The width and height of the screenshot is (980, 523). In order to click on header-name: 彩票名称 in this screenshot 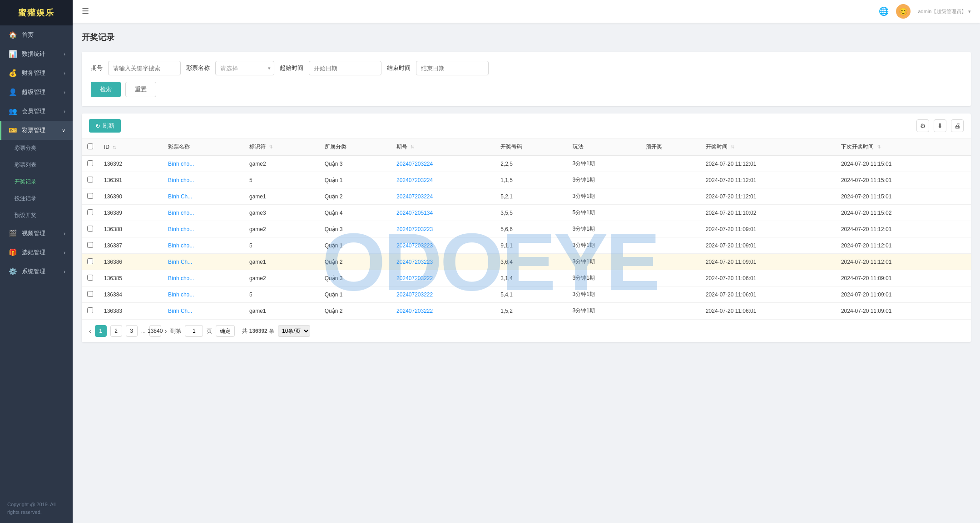, I will do `click(203, 147)`.